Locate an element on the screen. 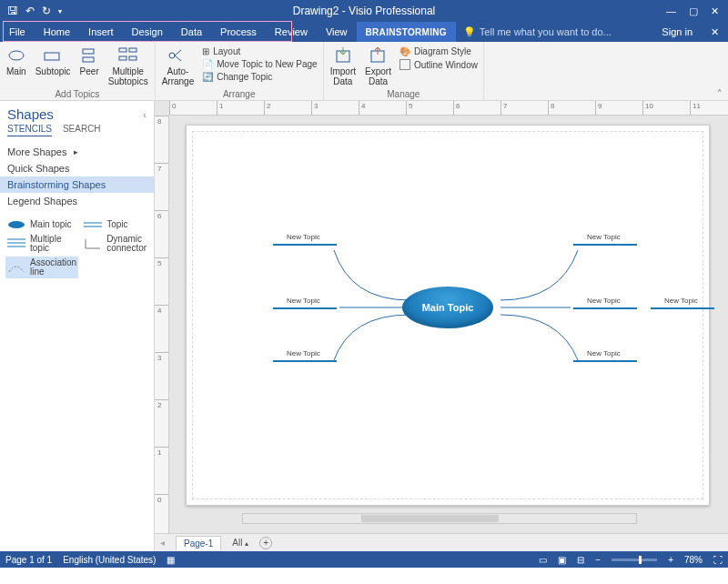 This screenshot has width=728, height=584. tab-file: File is located at coordinates (17, 32).